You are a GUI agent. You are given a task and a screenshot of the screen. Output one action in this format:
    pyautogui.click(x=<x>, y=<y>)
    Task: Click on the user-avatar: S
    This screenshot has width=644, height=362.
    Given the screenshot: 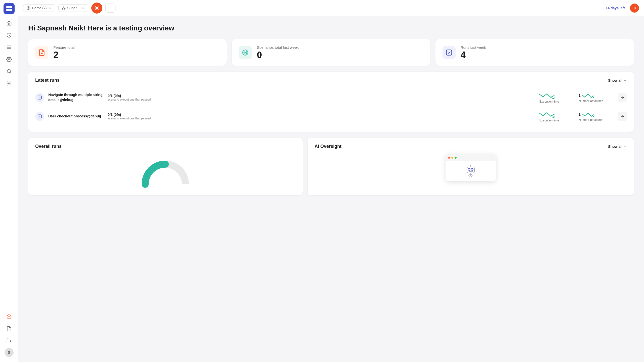 What is the action you would take?
    pyautogui.click(x=9, y=352)
    